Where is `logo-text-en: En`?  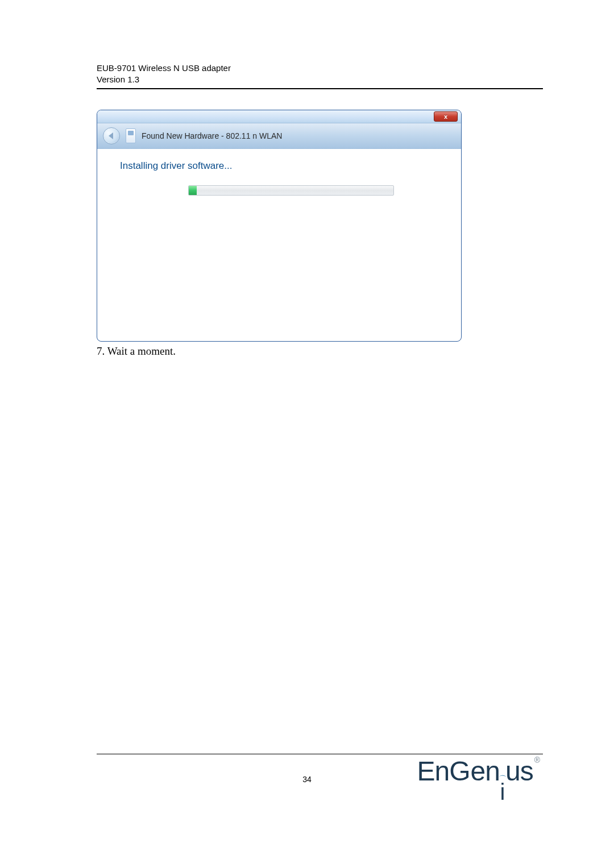
logo-text-en: En is located at coordinates (433, 771).